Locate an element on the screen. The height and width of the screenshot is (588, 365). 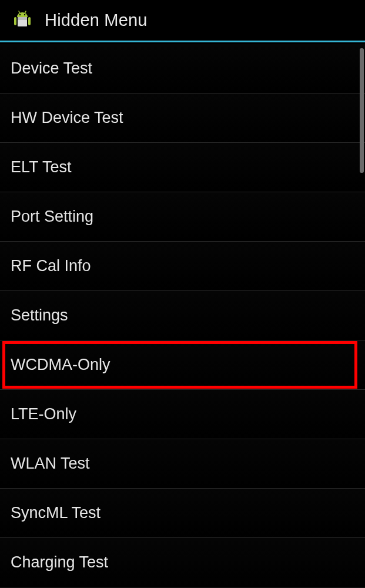
menu-item-syncml-test: SyncML Test is located at coordinates (182, 513).